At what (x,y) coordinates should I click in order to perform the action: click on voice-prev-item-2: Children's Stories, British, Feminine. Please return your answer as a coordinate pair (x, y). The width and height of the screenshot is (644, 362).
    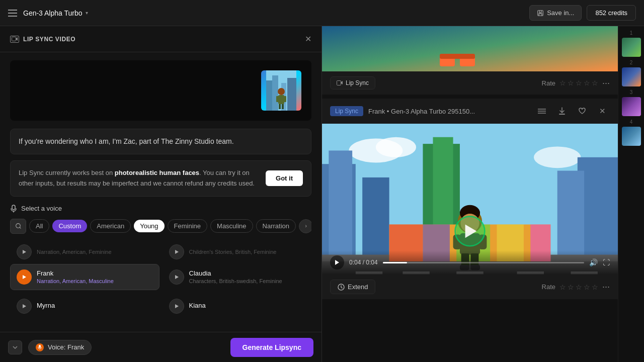
    Looking at the image, I should click on (237, 252).